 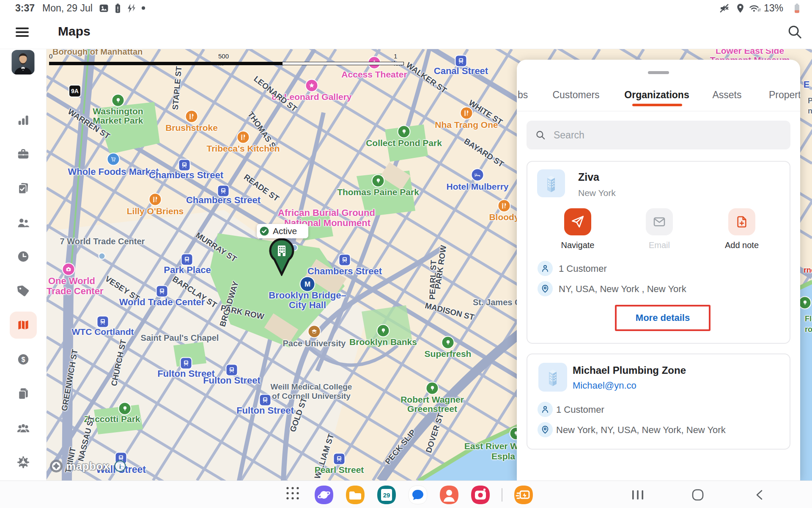 What do you see at coordinates (23, 359) in the screenshot?
I see `sidebar-item-invoices: $` at bounding box center [23, 359].